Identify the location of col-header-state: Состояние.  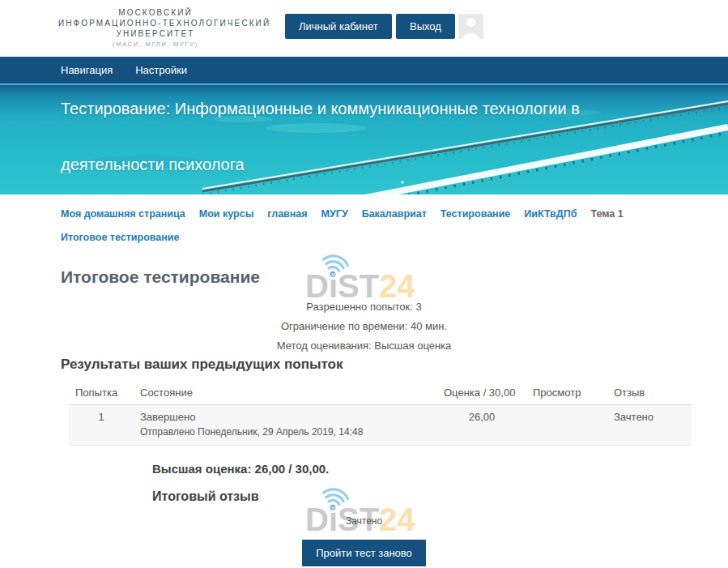
(285, 394).